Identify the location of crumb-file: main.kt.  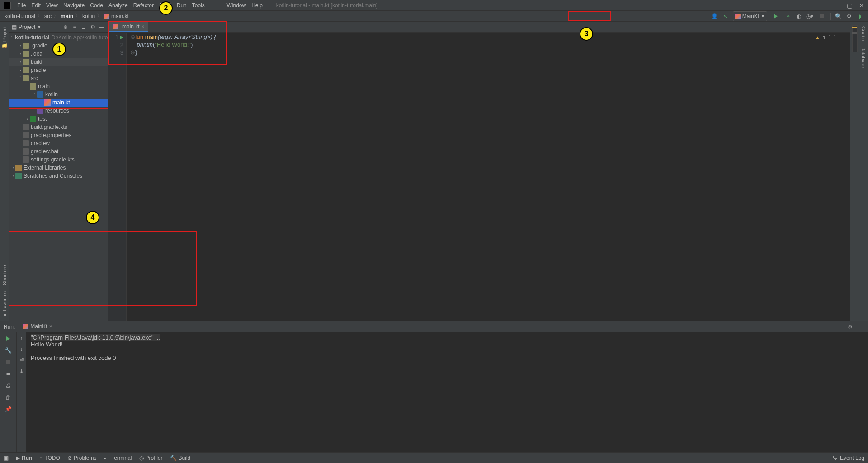
(120, 16).